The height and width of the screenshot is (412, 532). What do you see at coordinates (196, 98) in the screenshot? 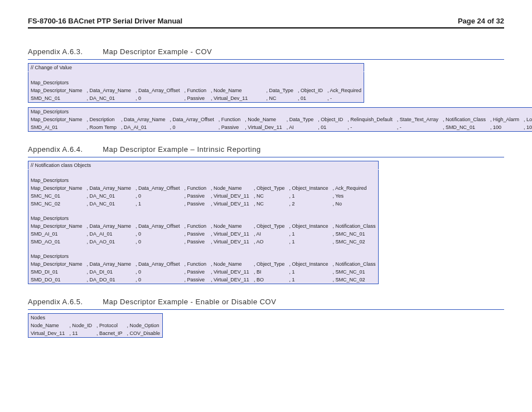
I see `table-row: SMD_NC_01, DA_NC_01, 0, Passive, Virtual…` at bounding box center [196, 98].